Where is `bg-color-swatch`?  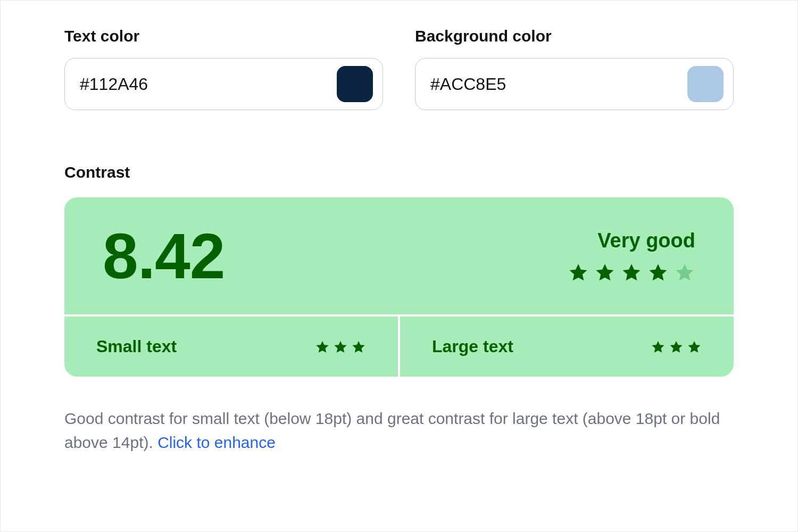 bg-color-swatch is located at coordinates (705, 84).